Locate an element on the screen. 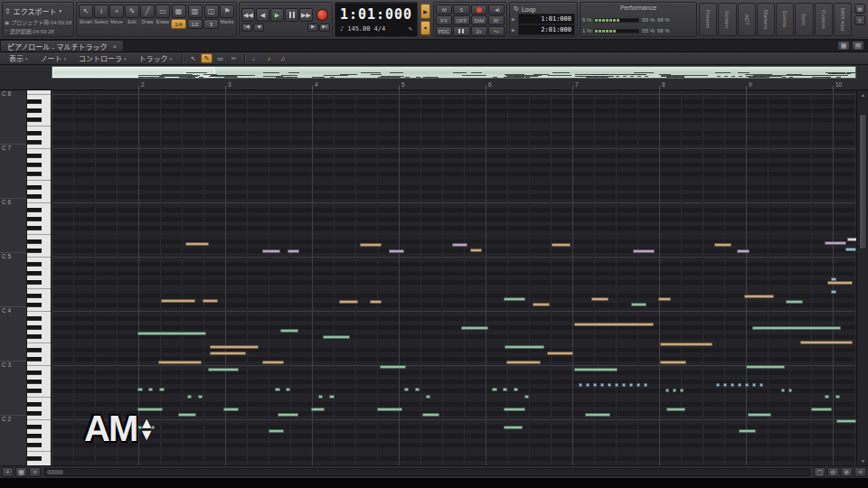 This screenshot has width=868, height=488. off-button: OFF is located at coordinates (461, 20).